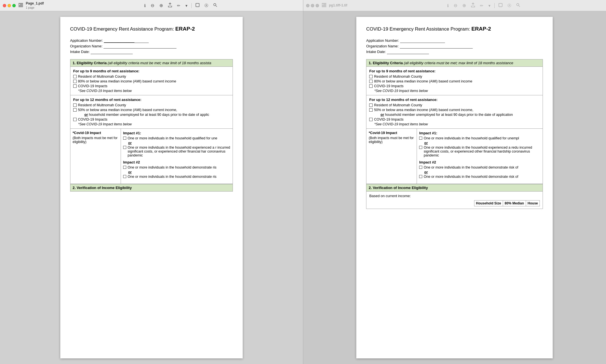 This screenshot has width=606, height=364. What do you see at coordinates (21, 6) in the screenshot?
I see `sidebar-toggle-icon` at bounding box center [21, 6].